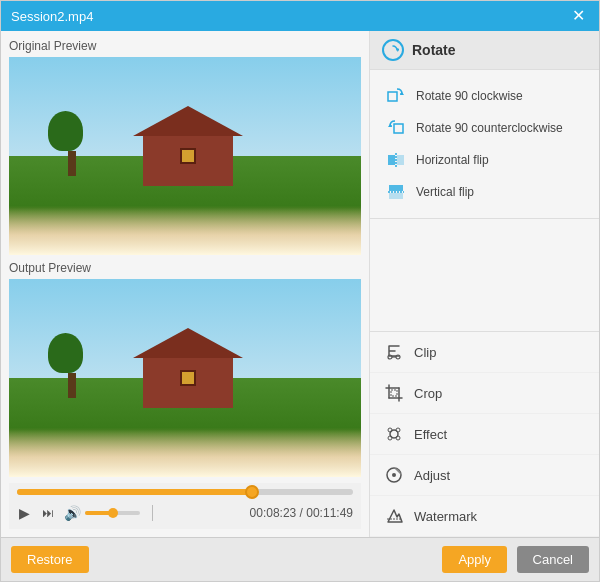 The image size is (600, 582). What do you see at coordinates (484, 434) in the screenshot?
I see `menu-item-effect: Effect` at bounding box center [484, 434].